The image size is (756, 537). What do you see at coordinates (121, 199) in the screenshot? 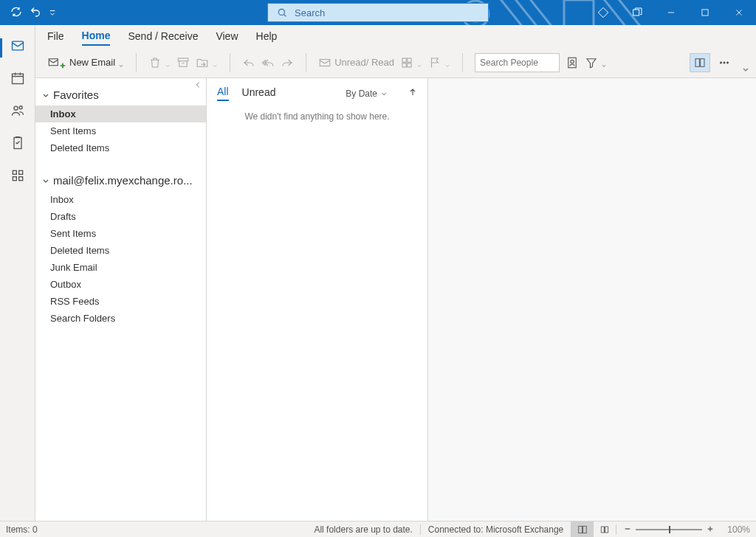
I see `folder-inbox: Inbox` at bounding box center [121, 199].